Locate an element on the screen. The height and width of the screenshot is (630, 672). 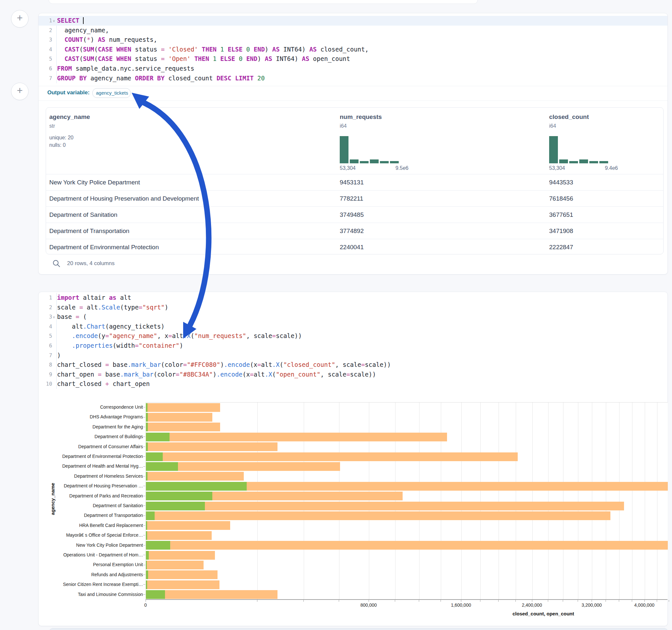
column-stat: nulls: 0 is located at coordinates (57, 145).